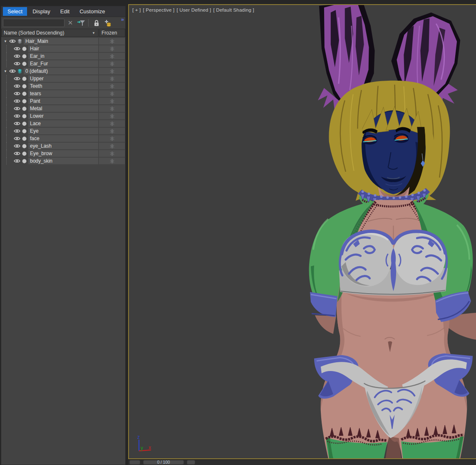 This screenshot has width=476, height=465. What do you see at coordinates (63, 86) in the screenshot?
I see `row-label: Teeth` at bounding box center [63, 86].